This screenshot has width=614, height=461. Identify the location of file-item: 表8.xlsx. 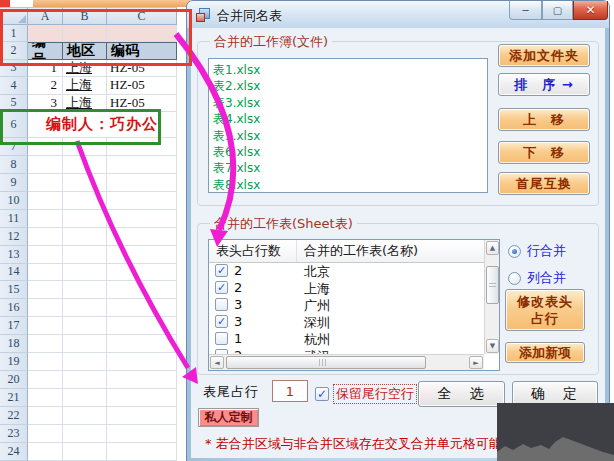
(350, 185).